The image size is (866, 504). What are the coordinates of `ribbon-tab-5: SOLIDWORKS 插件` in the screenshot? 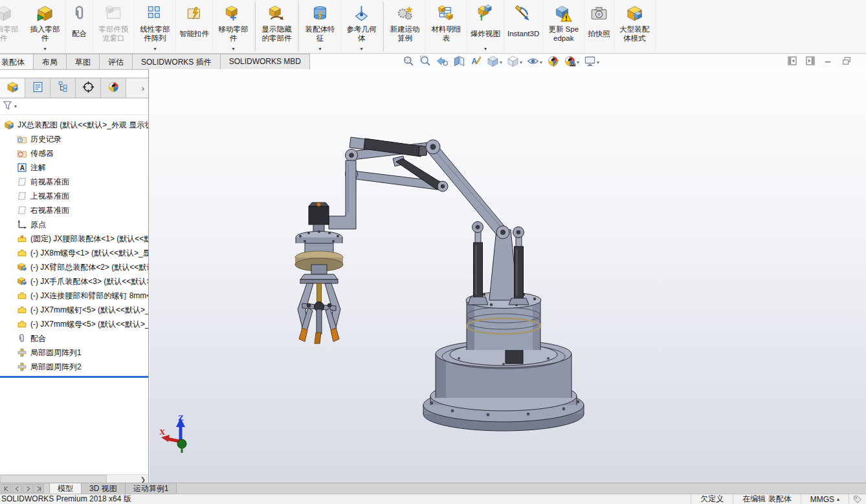 It's located at (176, 61).